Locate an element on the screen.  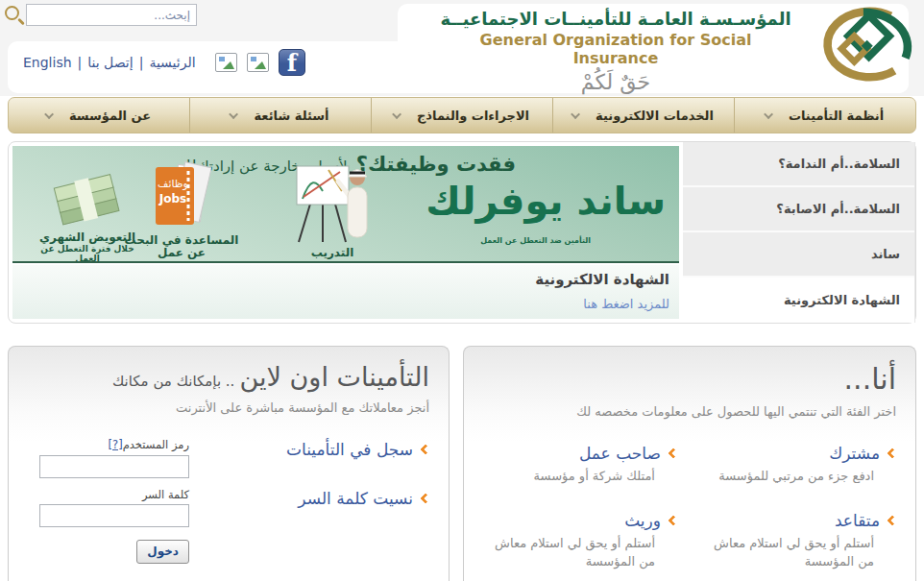
category-heir: وريث أستلم أو يحق لي استلام معاش من المؤ… is located at coordinates (578, 542).